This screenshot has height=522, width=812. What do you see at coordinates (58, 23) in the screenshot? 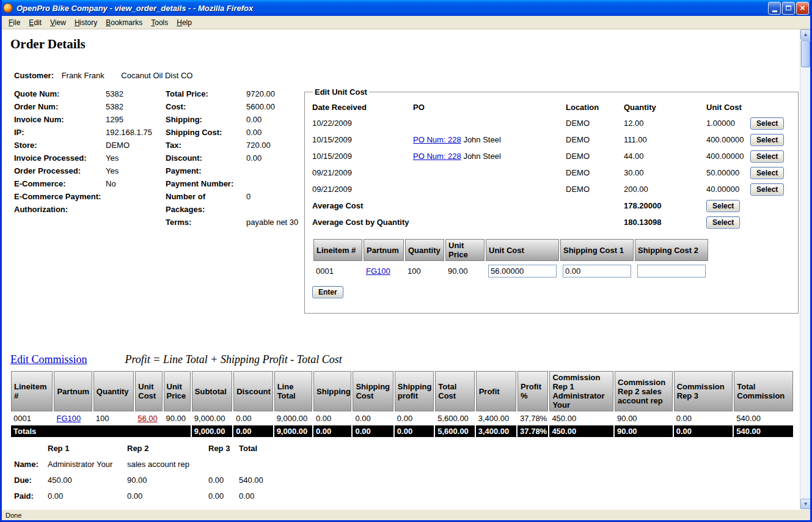
I see `menu-view: View` at bounding box center [58, 23].